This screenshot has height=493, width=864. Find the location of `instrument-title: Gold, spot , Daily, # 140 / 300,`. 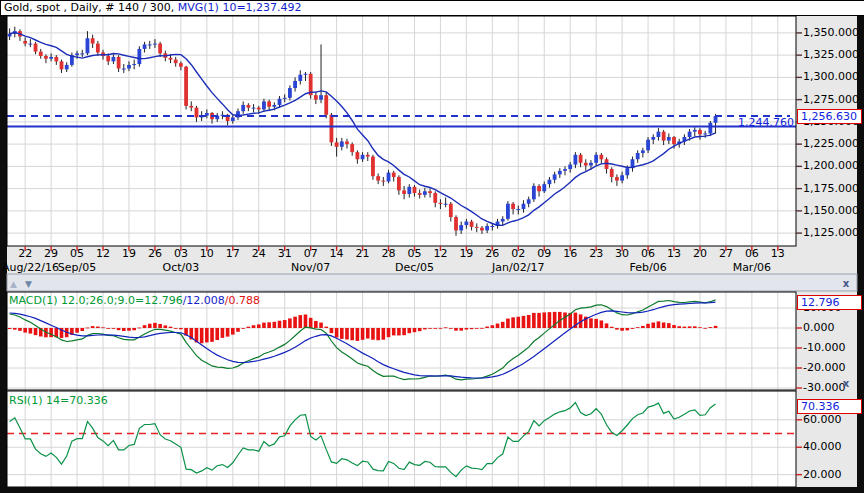

instrument-title: Gold, spot , Daily, # 140 / 300, is located at coordinates (89, 8).